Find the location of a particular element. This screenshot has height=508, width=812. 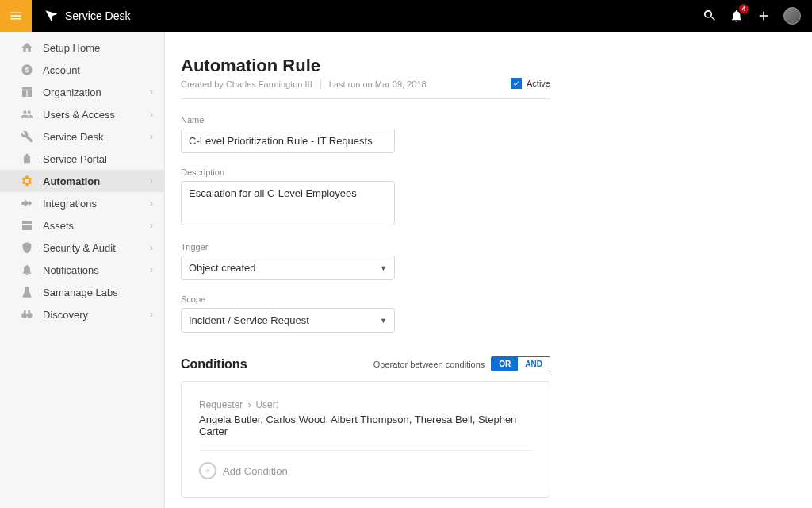

box-icon is located at coordinates (27, 225).